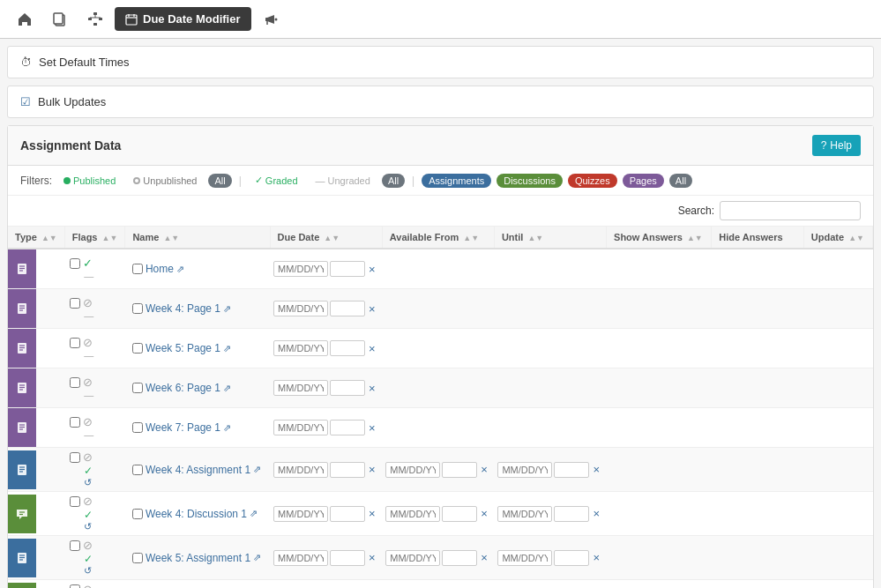  I want to click on set-default-times-header: ⏱ Set Default Times, so click(441, 62).